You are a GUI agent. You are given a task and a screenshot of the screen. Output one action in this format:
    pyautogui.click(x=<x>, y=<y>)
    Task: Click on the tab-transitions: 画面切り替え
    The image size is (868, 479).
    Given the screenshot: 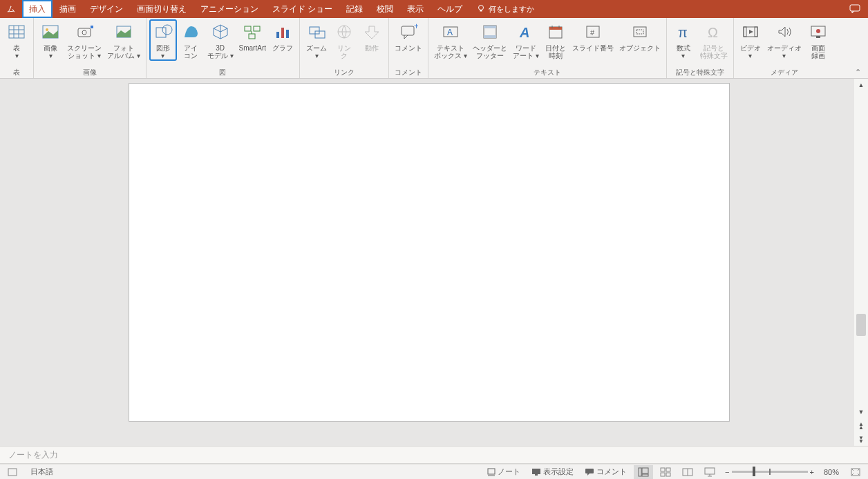 What is the action you would take?
    pyautogui.click(x=162, y=9)
    